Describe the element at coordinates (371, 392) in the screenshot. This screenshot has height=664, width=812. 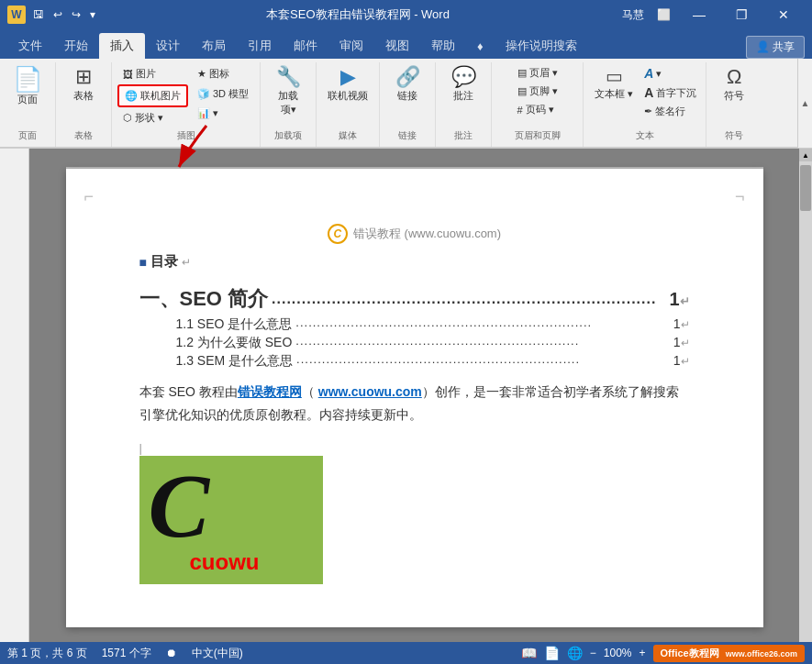
I see `body-link-2: www.cuowu.com` at that location.